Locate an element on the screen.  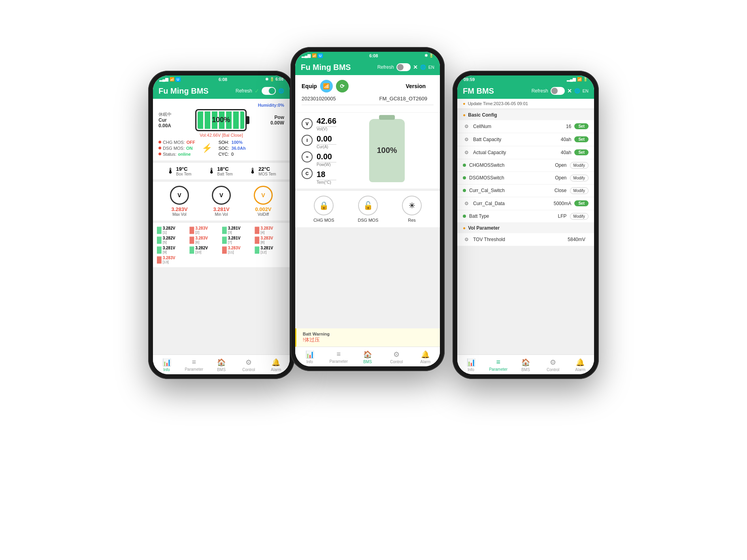
middle-dsg-mos-icon: 🔓 is located at coordinates (368, 206).